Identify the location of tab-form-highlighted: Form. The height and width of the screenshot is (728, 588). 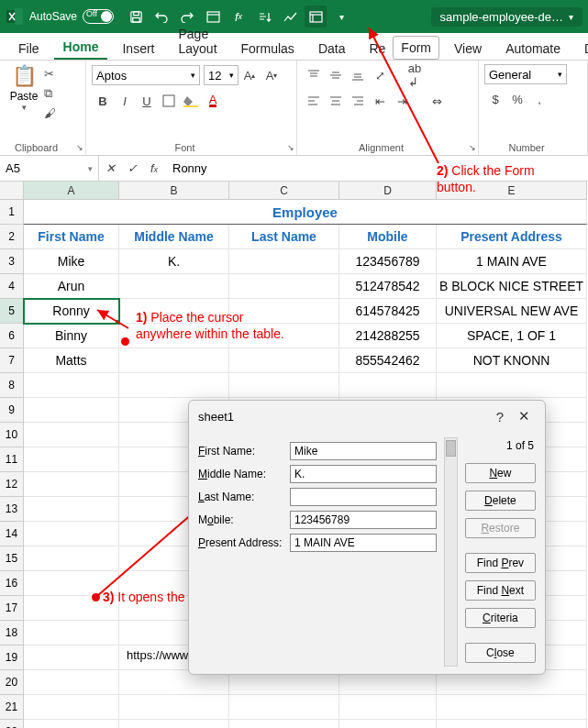
(416, 48).